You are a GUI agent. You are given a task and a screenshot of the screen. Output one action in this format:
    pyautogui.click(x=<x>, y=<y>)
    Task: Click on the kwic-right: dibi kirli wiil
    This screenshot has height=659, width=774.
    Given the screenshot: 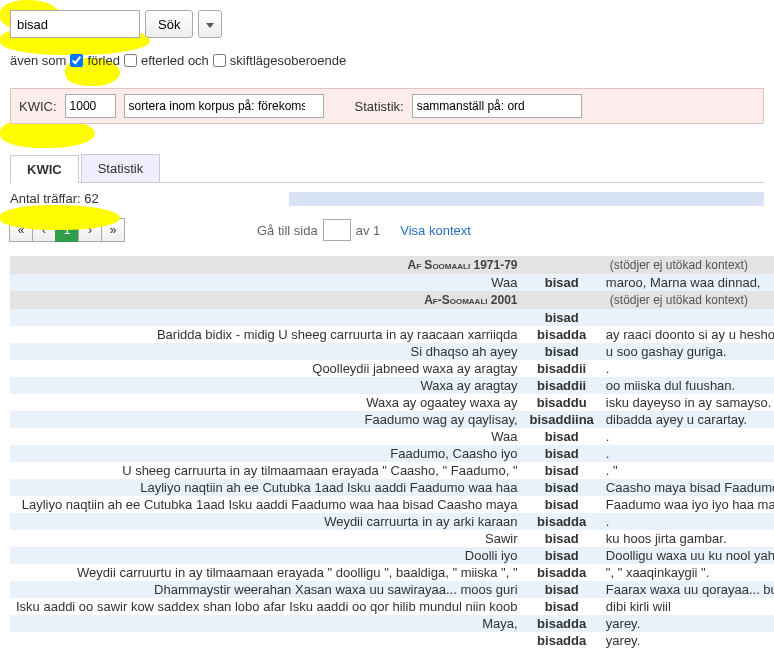 What is the action you would take?
    pyautogui.click(x=687, y=606)
    